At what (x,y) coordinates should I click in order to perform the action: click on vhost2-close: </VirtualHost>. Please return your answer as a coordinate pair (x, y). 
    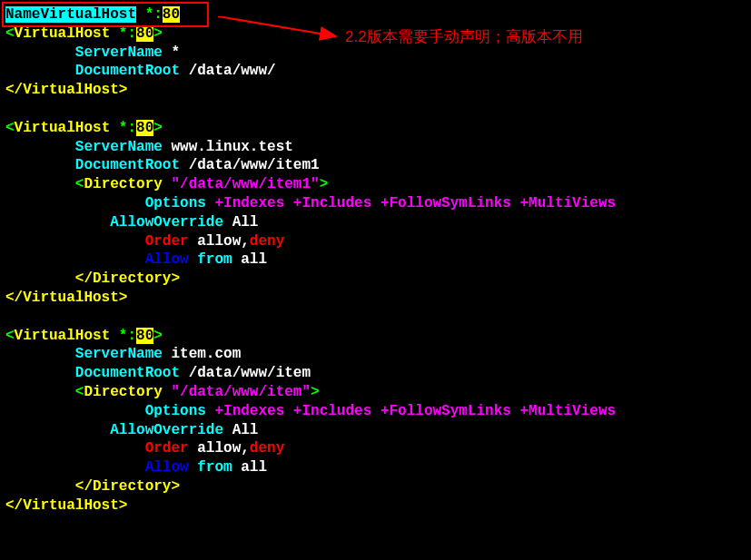
    Looking at the image, I should click on (376, 298).